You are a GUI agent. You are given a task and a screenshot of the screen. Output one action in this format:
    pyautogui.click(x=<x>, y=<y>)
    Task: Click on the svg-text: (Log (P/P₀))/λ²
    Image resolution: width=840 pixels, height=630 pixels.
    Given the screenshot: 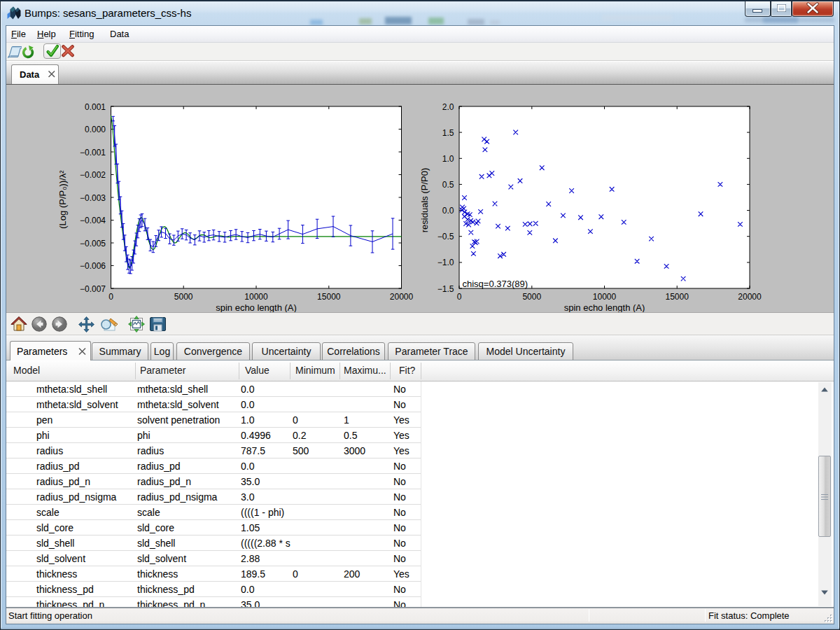 What is the action you would take?
    pyautogui.click(x=63, y=200)
    